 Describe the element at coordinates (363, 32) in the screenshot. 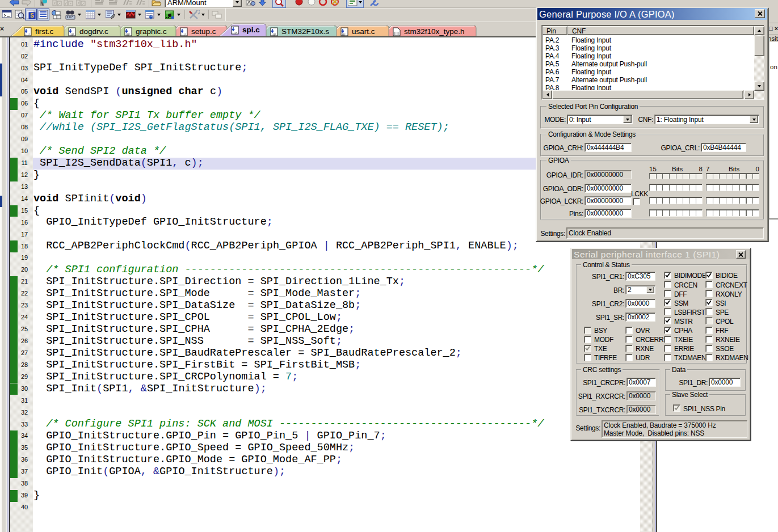

I see `svg-text: usart.c` at that location.